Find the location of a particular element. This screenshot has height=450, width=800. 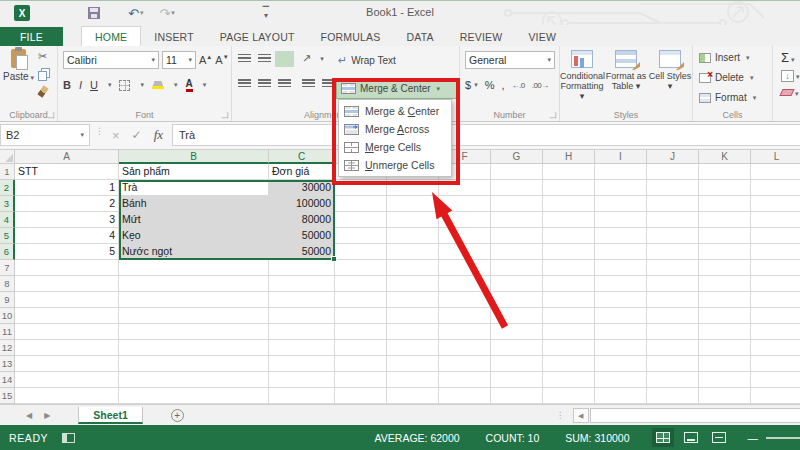

cell-G7 is located at coordinates (517, 268).